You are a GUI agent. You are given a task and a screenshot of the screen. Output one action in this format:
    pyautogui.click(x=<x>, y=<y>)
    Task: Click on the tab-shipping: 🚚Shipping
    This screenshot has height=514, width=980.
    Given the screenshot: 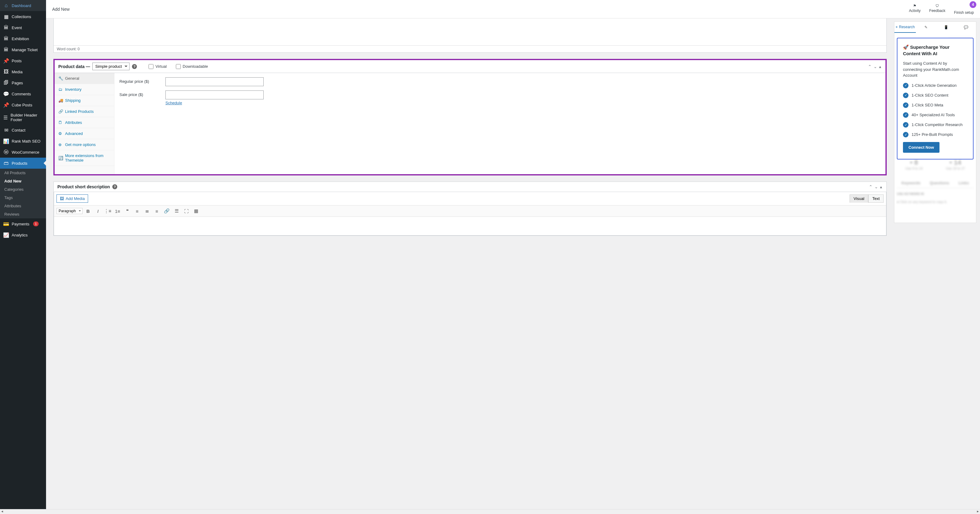 What is the action you would take?
    pyautogui.click(x=84, y=100)
    